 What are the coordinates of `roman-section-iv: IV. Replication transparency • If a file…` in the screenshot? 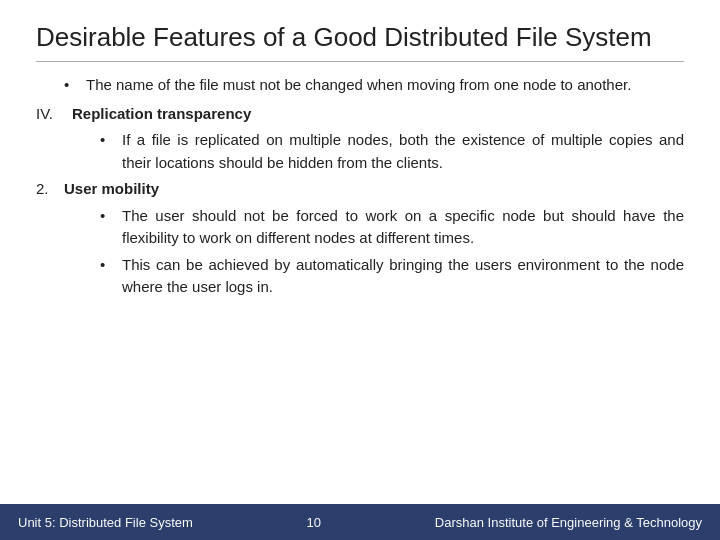 It's located at (360, 139).